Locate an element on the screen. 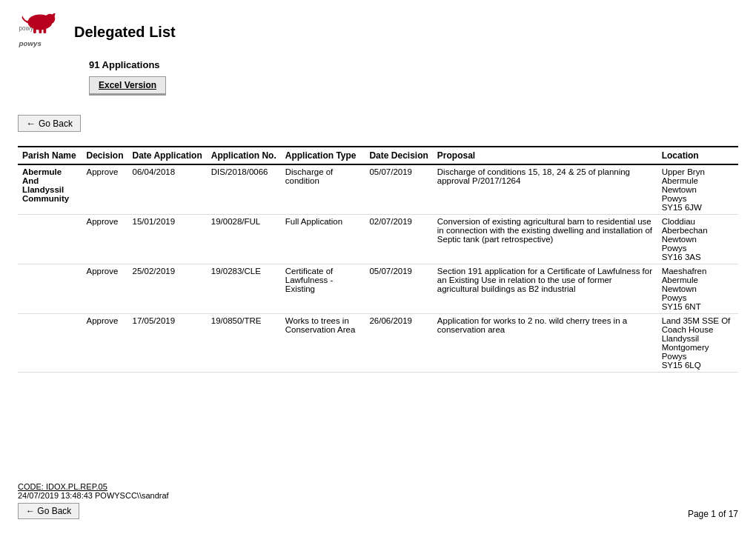 The width and height of the screenshot is (756, 534). col-application-no: Application No. is located at coordinates (244, 156).